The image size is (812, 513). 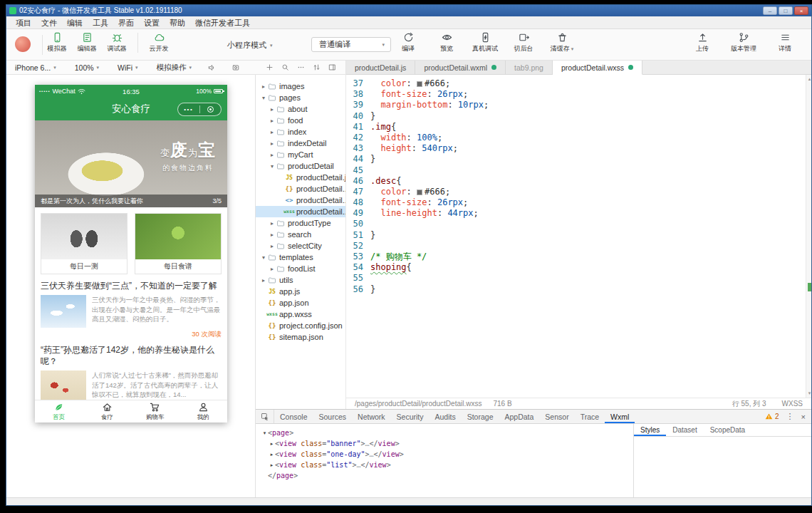 I want to click on tree-item: ▾pages, so click(x=301, y=98).